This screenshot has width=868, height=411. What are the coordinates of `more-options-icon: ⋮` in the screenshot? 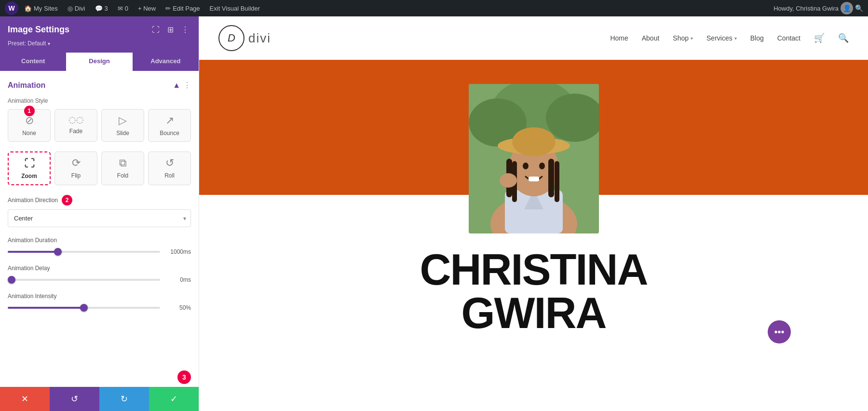 It's located at (185, 30).